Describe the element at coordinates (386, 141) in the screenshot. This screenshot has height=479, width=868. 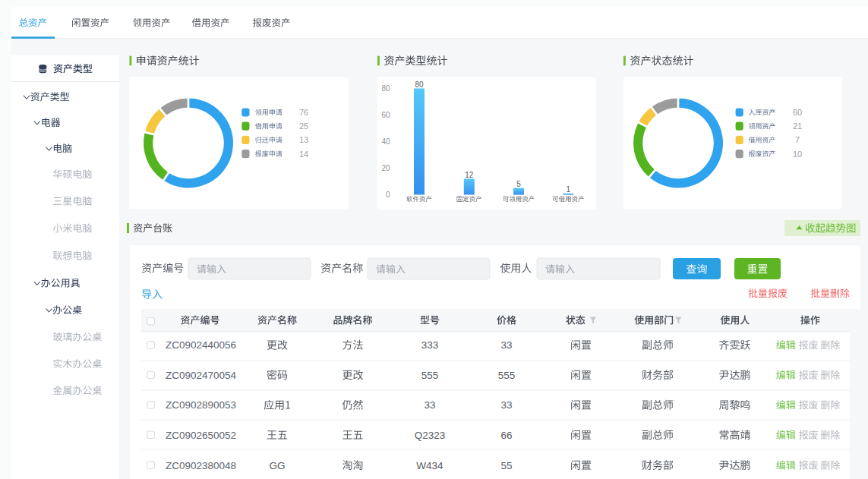
I see `svg-text: 40` at that location.